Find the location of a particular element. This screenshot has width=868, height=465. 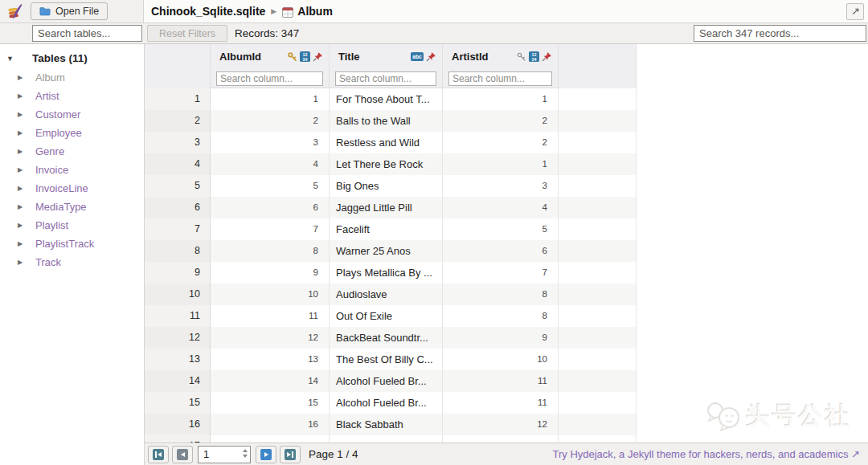

previous-page-button is located at coordinates (182, 455).